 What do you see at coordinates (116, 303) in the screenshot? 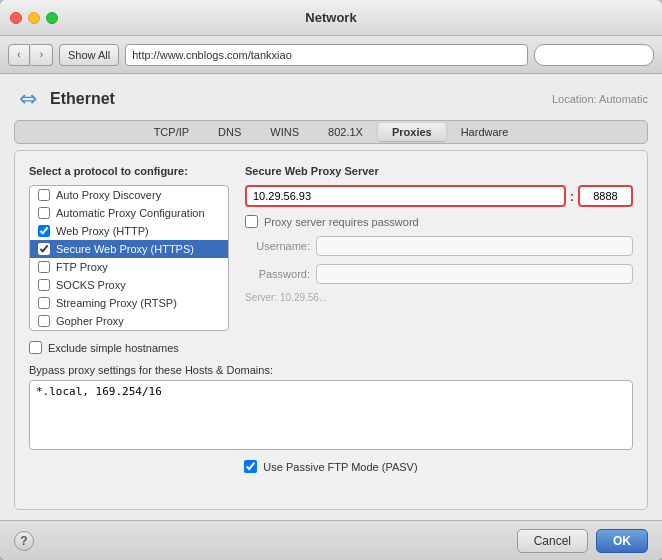
I see `protocol-name-streaming: Streaming Proxy (RTSP)` at bounding box center [116, 303].